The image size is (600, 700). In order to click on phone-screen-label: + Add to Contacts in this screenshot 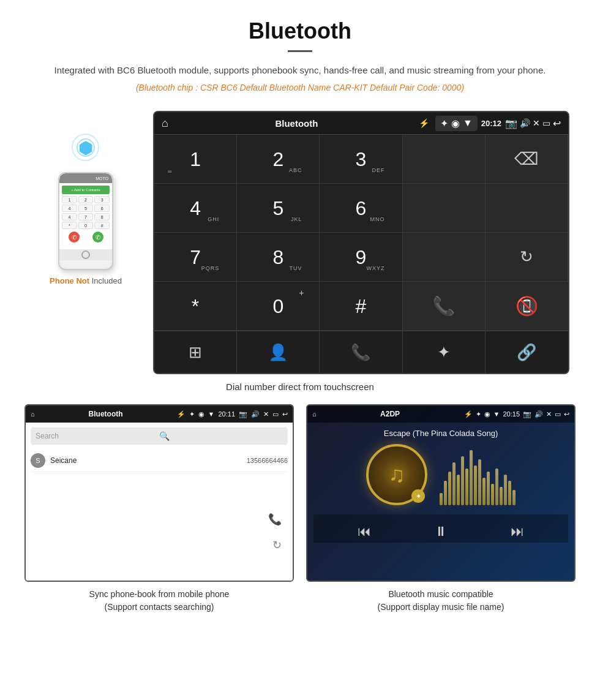, I will do `click(86, 190)`.